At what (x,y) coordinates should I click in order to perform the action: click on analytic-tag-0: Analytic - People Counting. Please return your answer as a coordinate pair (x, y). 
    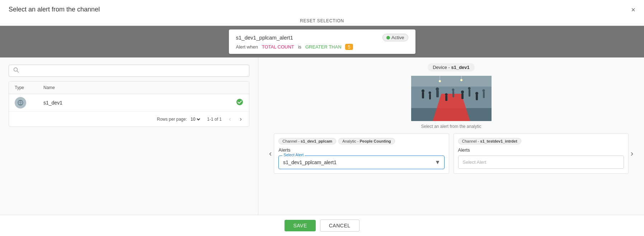
    Looking at the image, I should click on (367, 141).